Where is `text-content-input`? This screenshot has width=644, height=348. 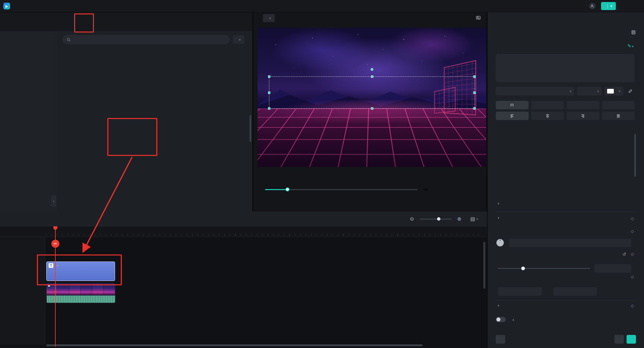
text-content-input is located at coordinates (565, 68).